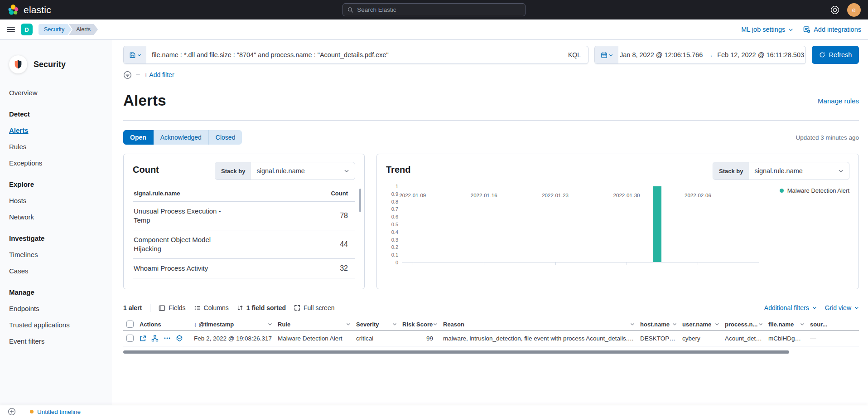  What do you see at coordinates (57, 200) in the screenshot?
I see `sidebar-item-hosts: Hosts` at bounding box center [57, 200].